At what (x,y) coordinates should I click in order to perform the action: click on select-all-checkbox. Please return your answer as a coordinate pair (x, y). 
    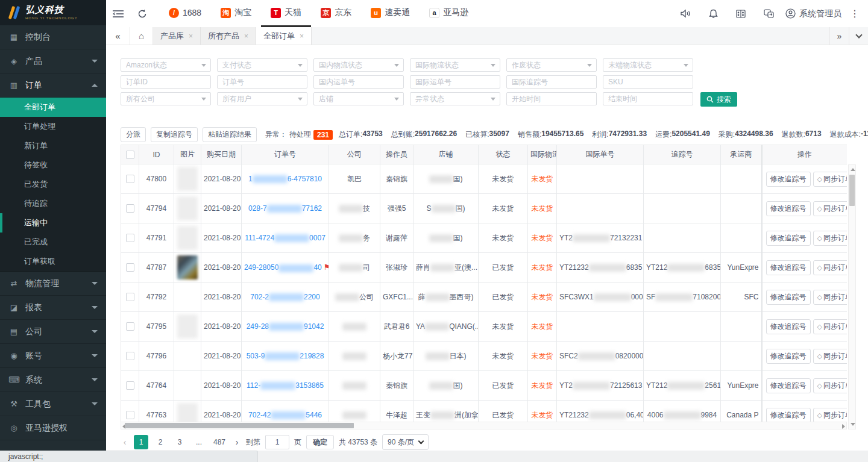
    Looking at the image, I should click on (130, 155).